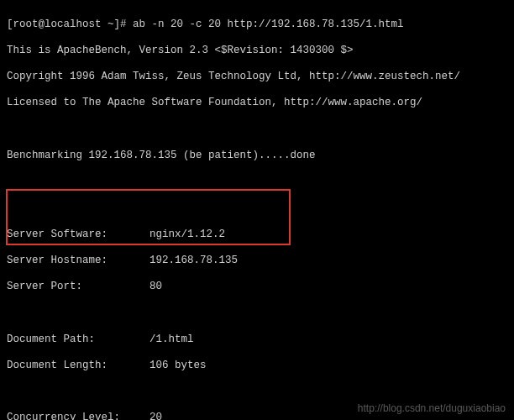  What do you see at coordinates (257, 103) in the screenshot?
I see `header-line: Licensed to The Apache Software Foundati…` at bounding box center [257, 103].